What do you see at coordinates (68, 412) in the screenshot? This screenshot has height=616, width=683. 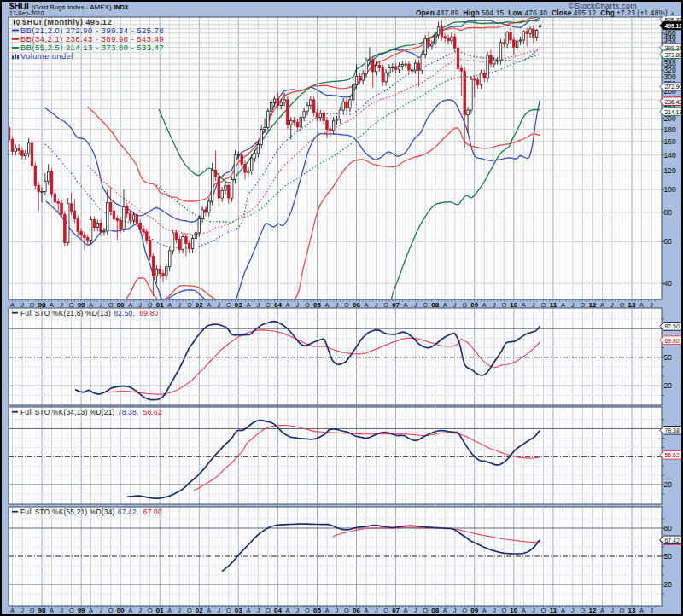 I see `svg-text: Full STO %K(34,13) %D(21)` at bounding box center [68, 412].